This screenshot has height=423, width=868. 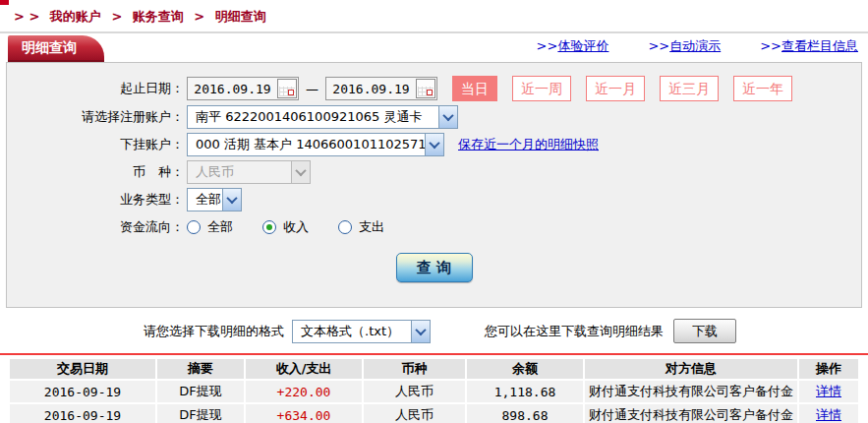 I want to click on cell-amount: +634.00, so click(x=304, y=413).